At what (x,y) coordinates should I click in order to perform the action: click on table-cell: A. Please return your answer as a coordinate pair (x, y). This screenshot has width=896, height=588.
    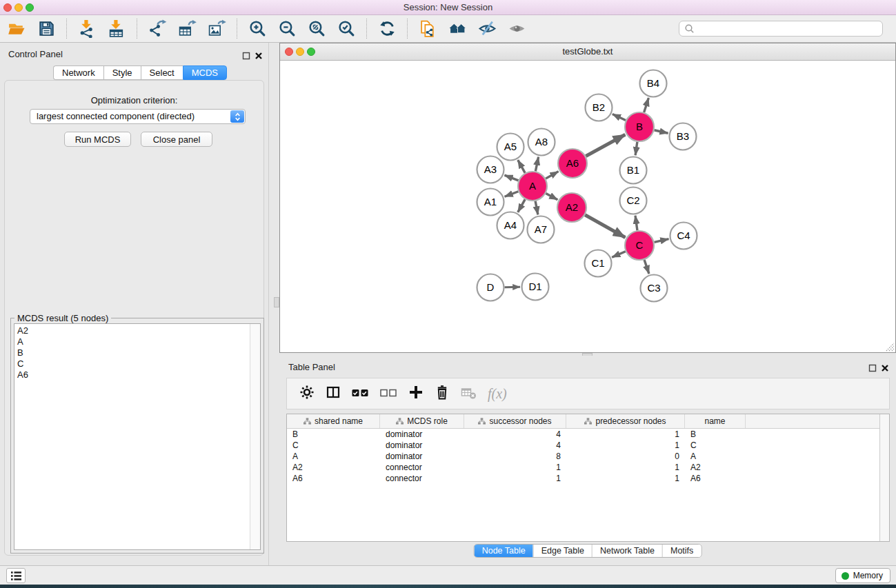
    Looking at the image, I should click on (334, 456).